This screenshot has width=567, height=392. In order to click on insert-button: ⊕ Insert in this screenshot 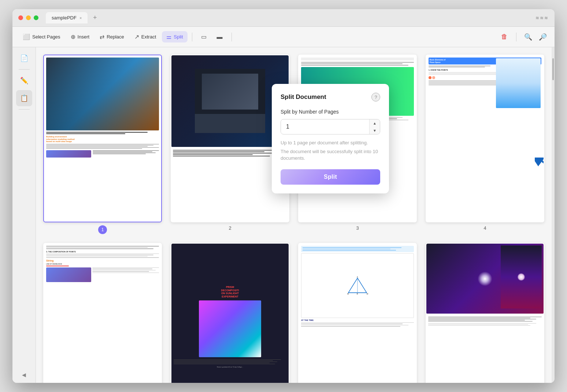, I will do `click(80, 37)`.